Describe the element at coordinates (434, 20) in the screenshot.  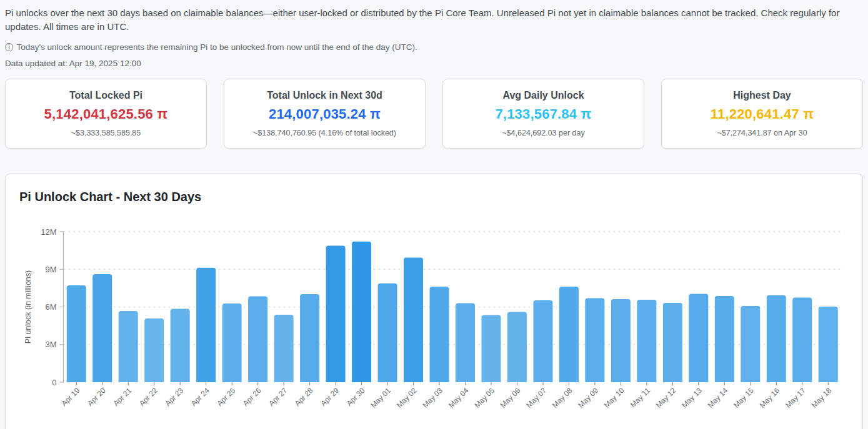
I see `intro-text: Pi unlocks over the next 30 days based o…` at that location.